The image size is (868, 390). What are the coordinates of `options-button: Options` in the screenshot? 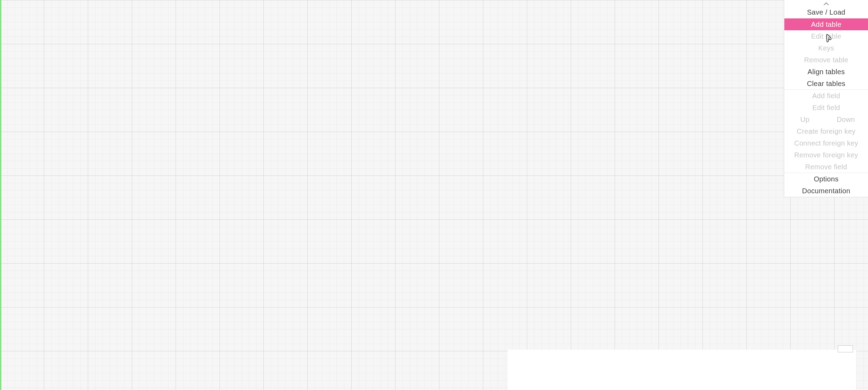 It's located at (826, 179).